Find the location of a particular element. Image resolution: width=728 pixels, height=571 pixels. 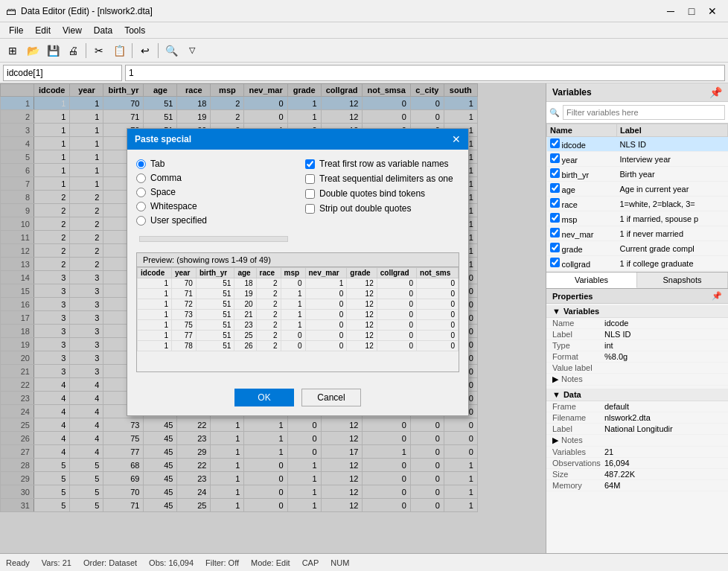

toolbar-copy-btn: 📋 is located at coordinates (119, 51).